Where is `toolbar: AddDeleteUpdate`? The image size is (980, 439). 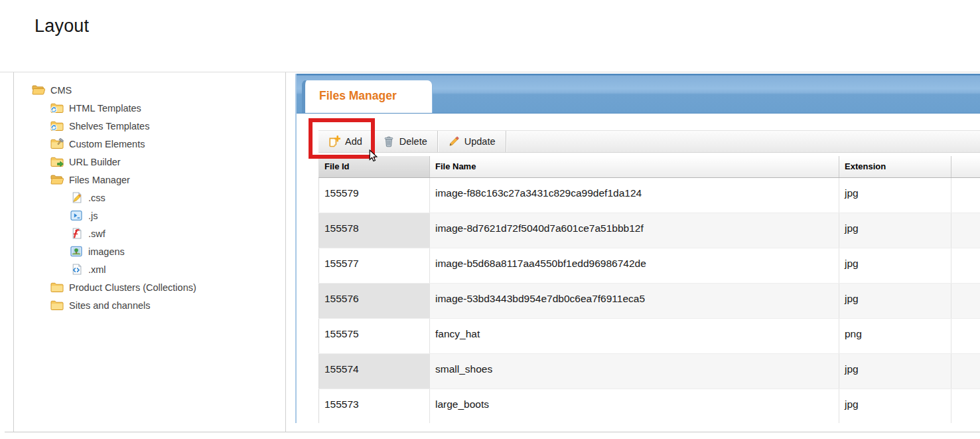 toolbar: AddDeleteUpdate is located at coordinates (649, 141).